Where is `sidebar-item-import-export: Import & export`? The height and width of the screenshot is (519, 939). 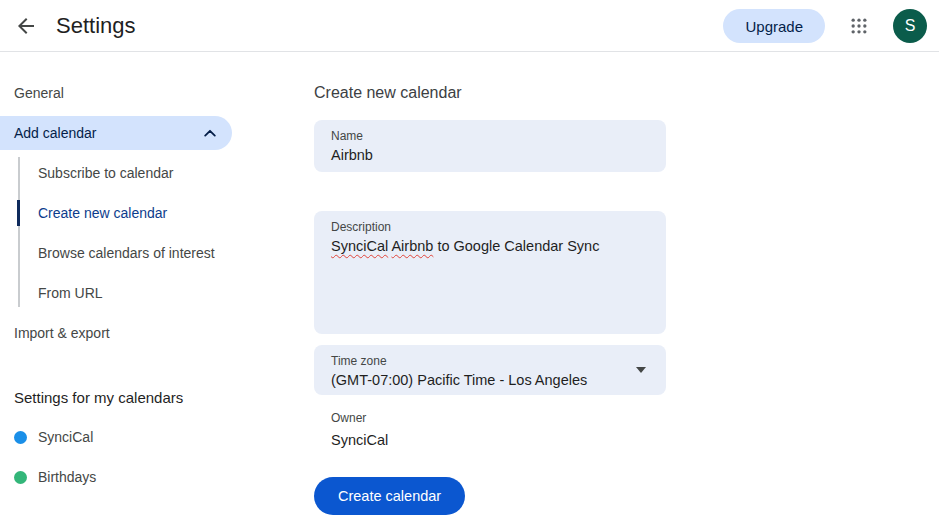 sidebar-item-import-export: Import & export is located at coordinates (128, 333).